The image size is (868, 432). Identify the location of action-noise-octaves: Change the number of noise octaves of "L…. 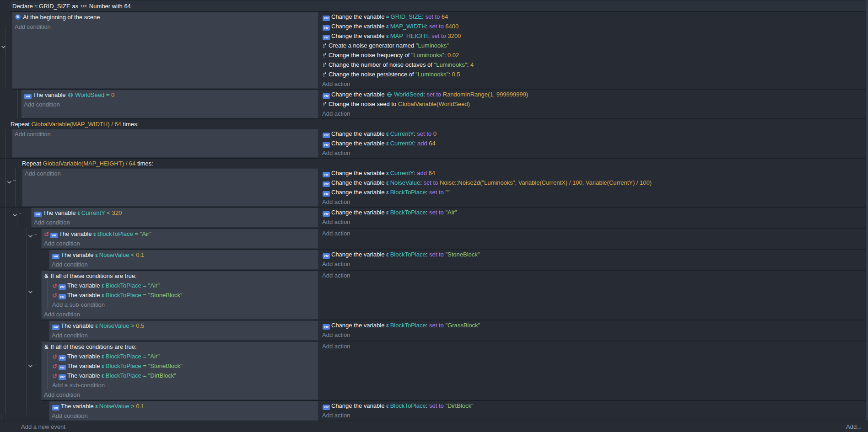
(594, 65).